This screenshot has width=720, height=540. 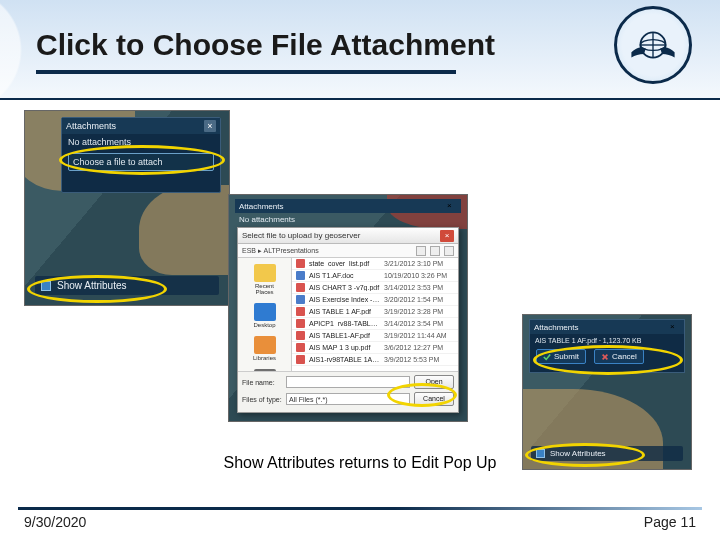 What do you see at coordinates (348, 320) in the screenshot?
I see `file-open-dialog: Select file to upload by geoserver × ESB…` at bounding box center [348, 320].